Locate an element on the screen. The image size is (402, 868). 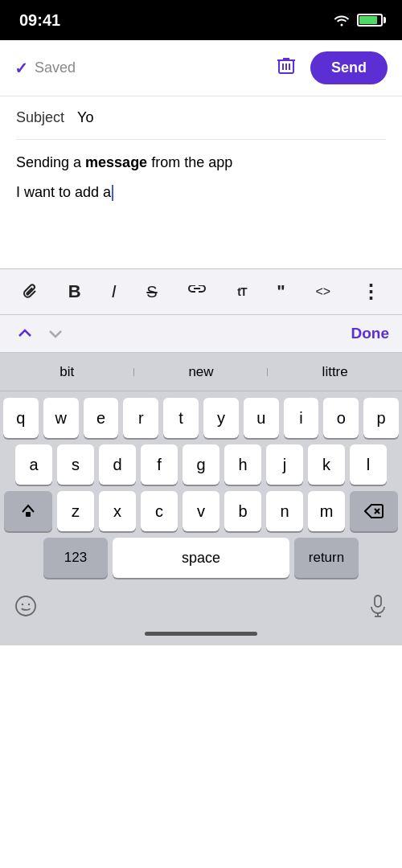
autocomplete-item-1: bit is located at coordinates (68, 372).